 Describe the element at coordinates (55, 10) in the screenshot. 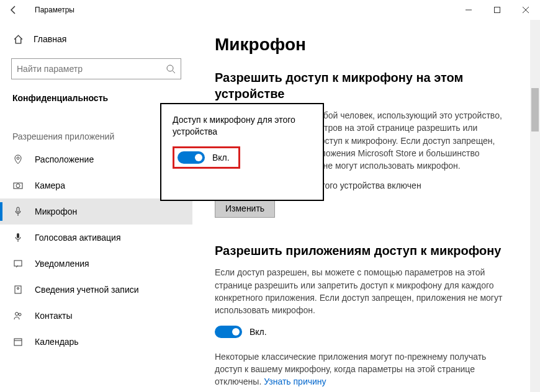

I see `window-title: Параметры` at that location.